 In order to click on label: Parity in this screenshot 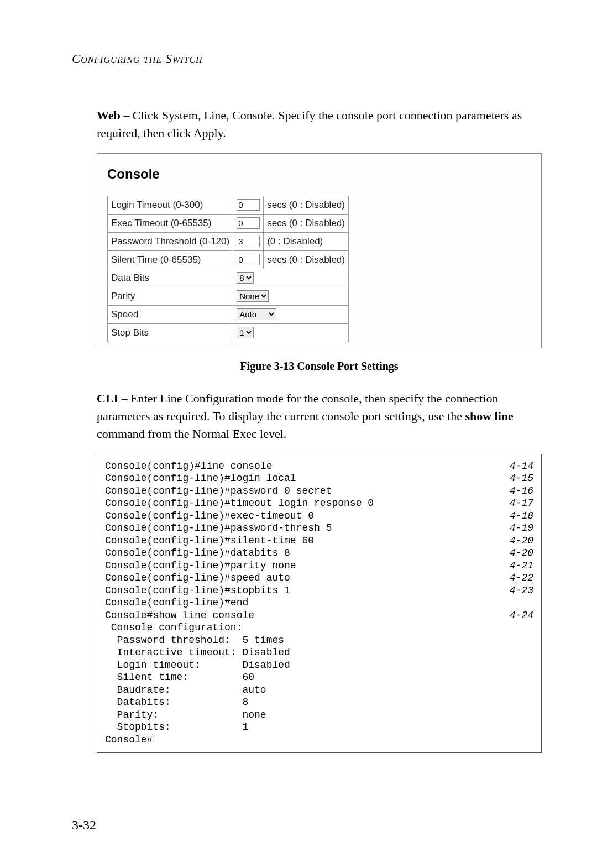, I will do `click(170, 296)`.